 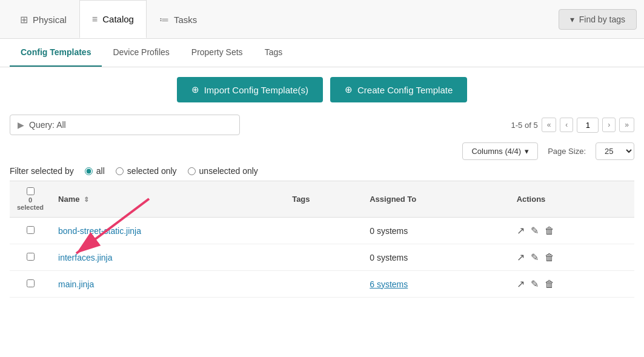 I want to click on query-arrow-icon: ▶, so click(x=21, y=125).